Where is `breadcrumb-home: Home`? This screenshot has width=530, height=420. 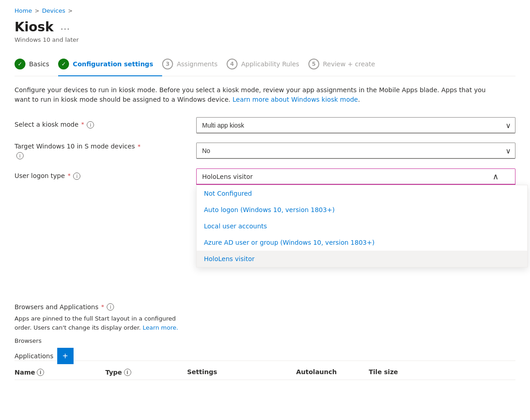
breadcrumb-home: Home is located at coordinates (23, 11).